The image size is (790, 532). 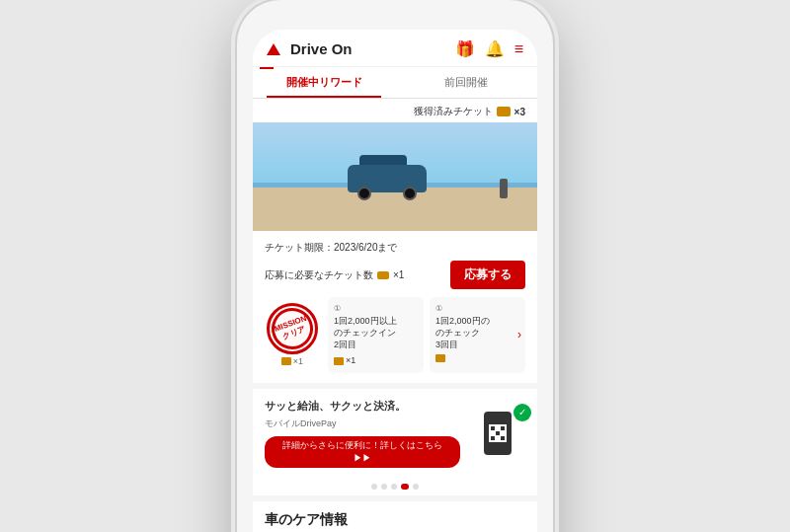 I want to click on car-wheel-left, so click(x=364, y=193).